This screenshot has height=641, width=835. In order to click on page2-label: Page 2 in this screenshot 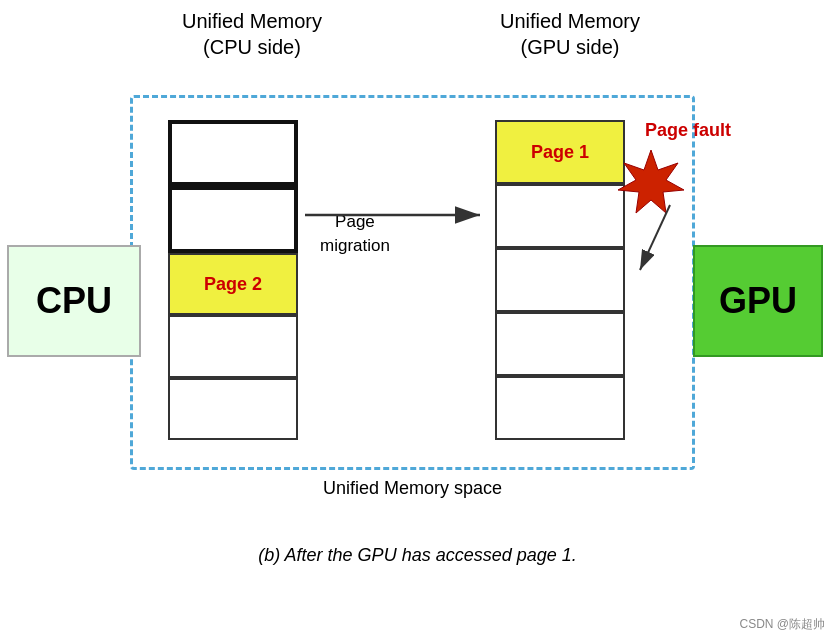, I will do `click(233, 284)`.